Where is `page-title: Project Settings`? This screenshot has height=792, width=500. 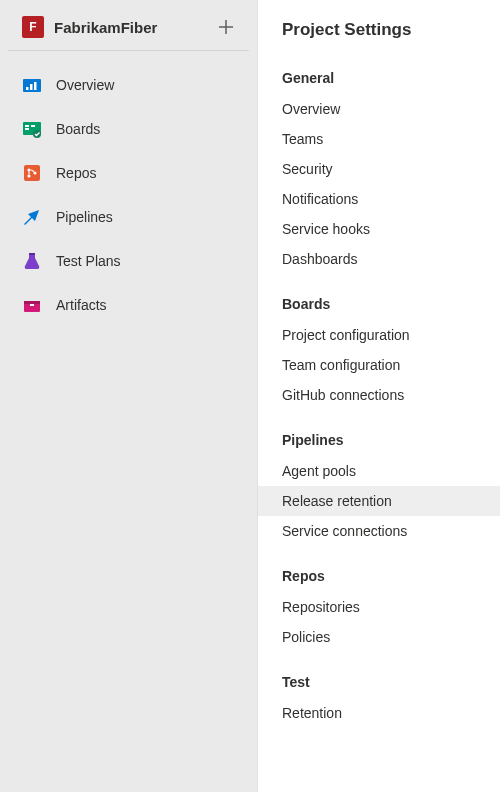 page-title: Project Settings is located at coordinates (379, 39).